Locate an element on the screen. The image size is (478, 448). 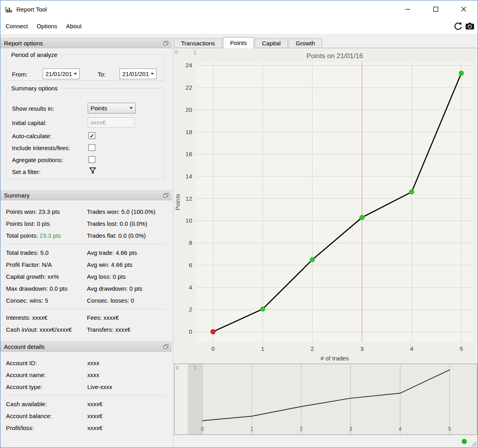
summary-row: Points won: 23.3 pts Trades won: 5.0 (10… is located at coordinates (86, 211).